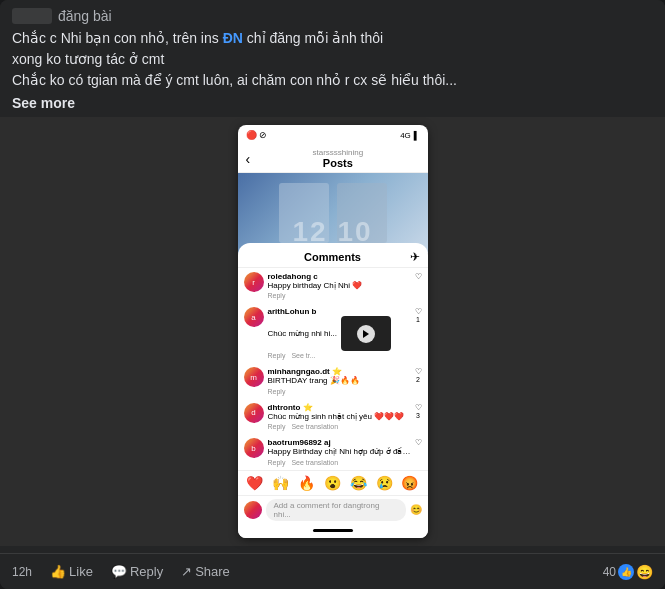 This screenshot has height=589, width=665. I want to click on comment-avatar-5: b, so click(254, 448).